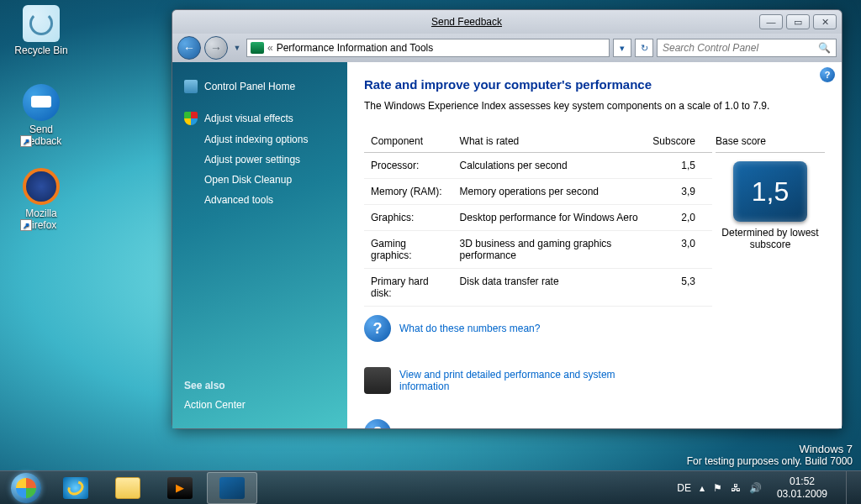  What do you see at coordinates (26, 488) in the screenshot?
I see `start-button` at bounding box center [26, 488].